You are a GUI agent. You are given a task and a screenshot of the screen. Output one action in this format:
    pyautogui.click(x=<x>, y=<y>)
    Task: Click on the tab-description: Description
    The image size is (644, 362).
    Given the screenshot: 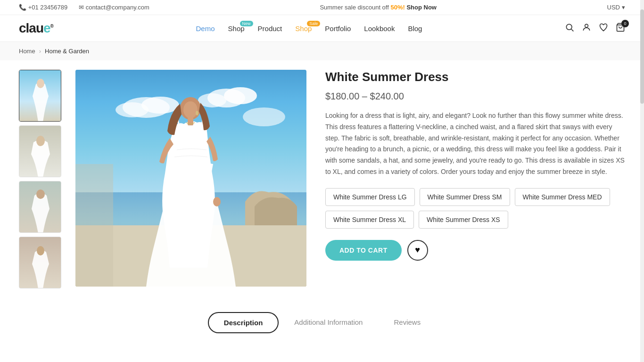 What is the action you would take?
    pyautogui.click(x=243, y=322)
    